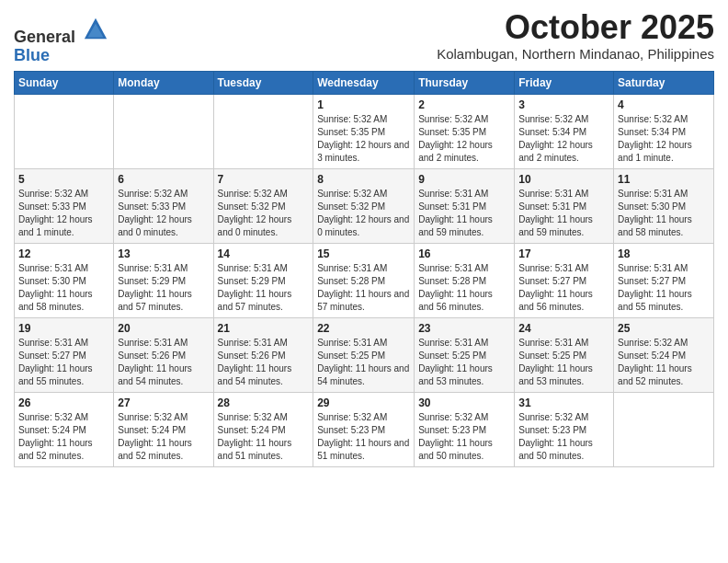  I want to click on day-number: 1, so click(364, 105).